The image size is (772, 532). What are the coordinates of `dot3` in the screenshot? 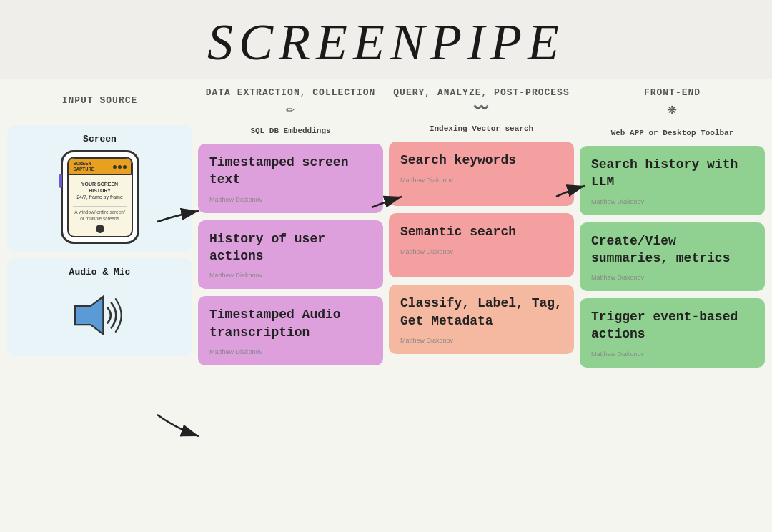 It's located at (124, 167).